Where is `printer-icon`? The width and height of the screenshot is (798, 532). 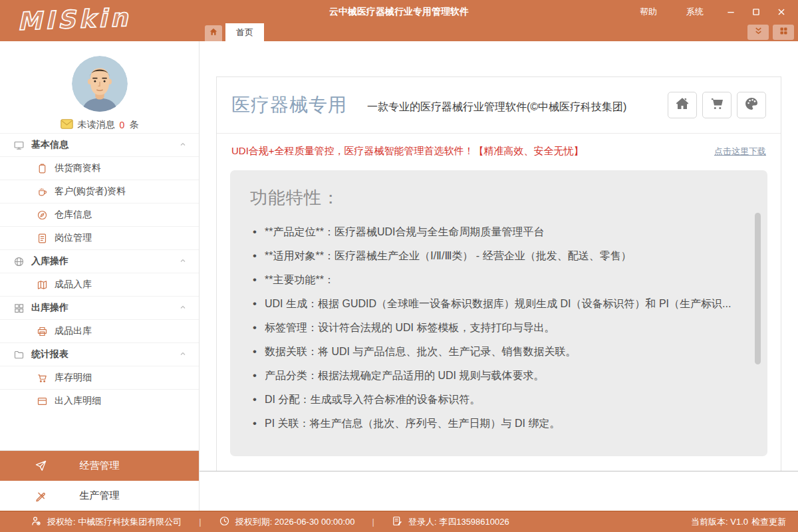
printer-icon is located at coordinates (43, 331).